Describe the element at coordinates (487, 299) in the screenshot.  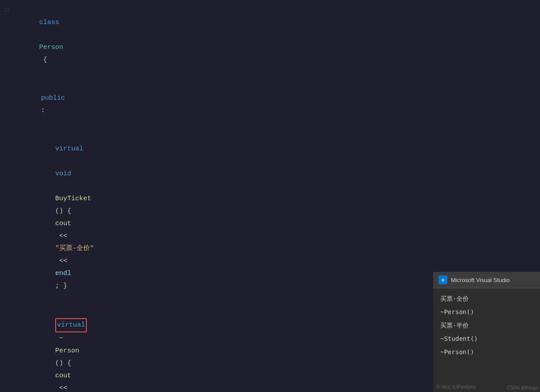
I see `output-line-1: 买票-全价` at that location.